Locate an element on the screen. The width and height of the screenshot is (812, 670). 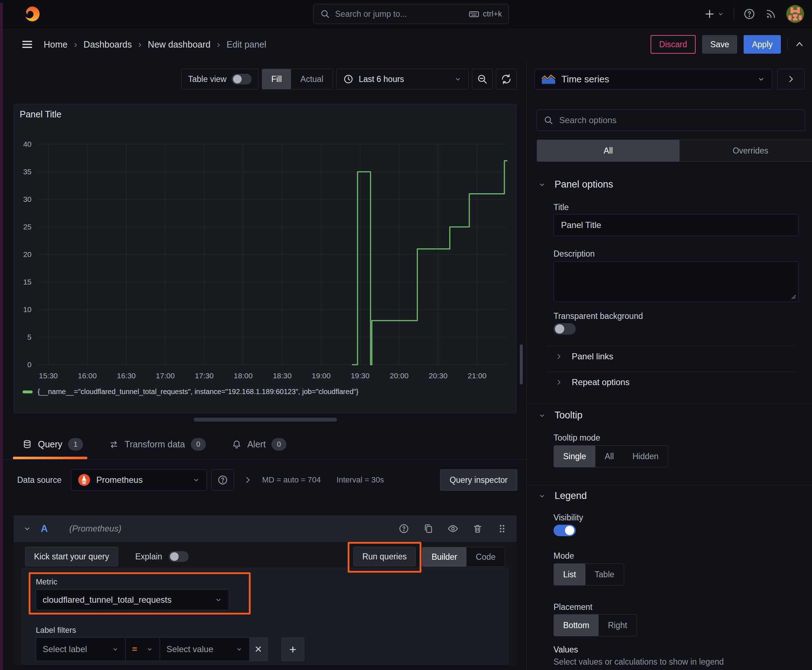
kick-start-query-button: Kick start your query is located at coordinates (72, 557).